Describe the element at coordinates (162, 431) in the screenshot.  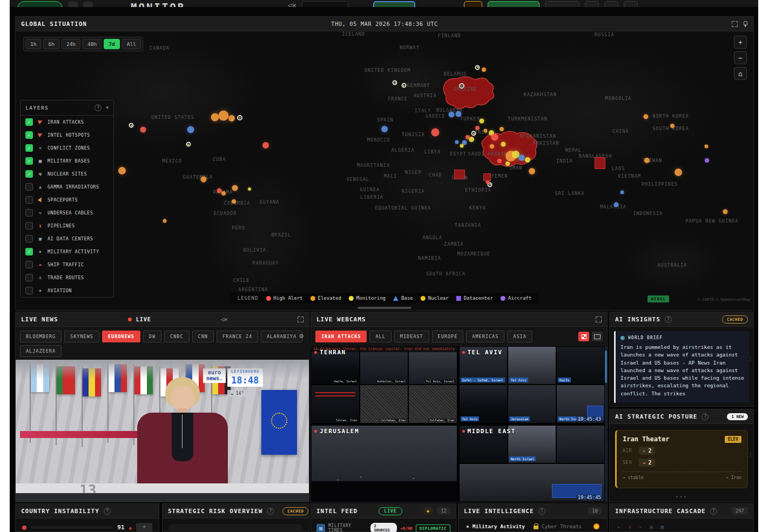
I see `news-video-player: 13 euronews. LËTZEBUERG 18:48 ☁ 14°` at that location.